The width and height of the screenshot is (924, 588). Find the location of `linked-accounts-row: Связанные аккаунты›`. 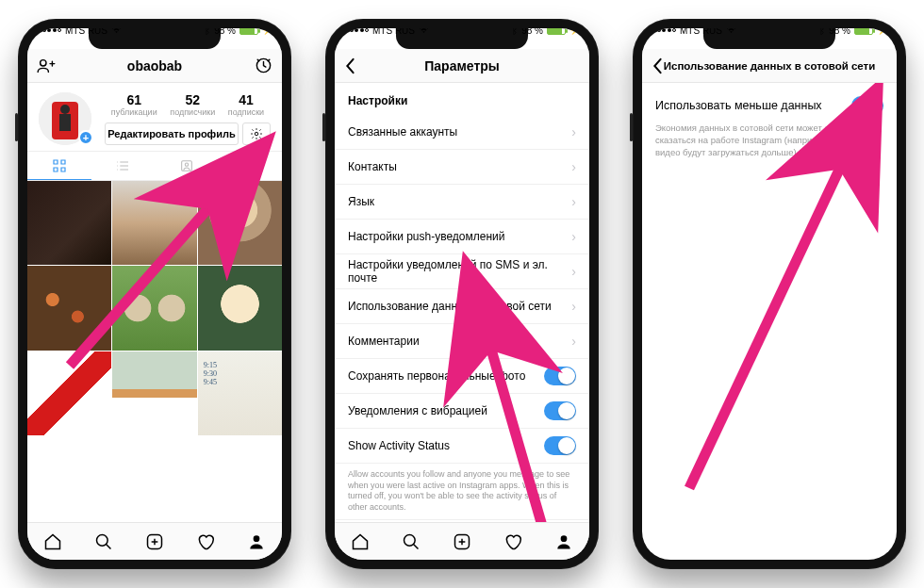

linked-accounts-row: Связанные аккаунты› is located at coordinates (462, 132).